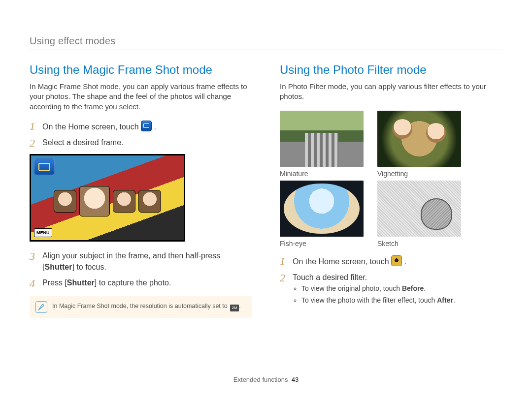 The height and width of the screenshot is (401, 532). I want to click on text-fragment: ] to capture the photo., so click(133, 282).